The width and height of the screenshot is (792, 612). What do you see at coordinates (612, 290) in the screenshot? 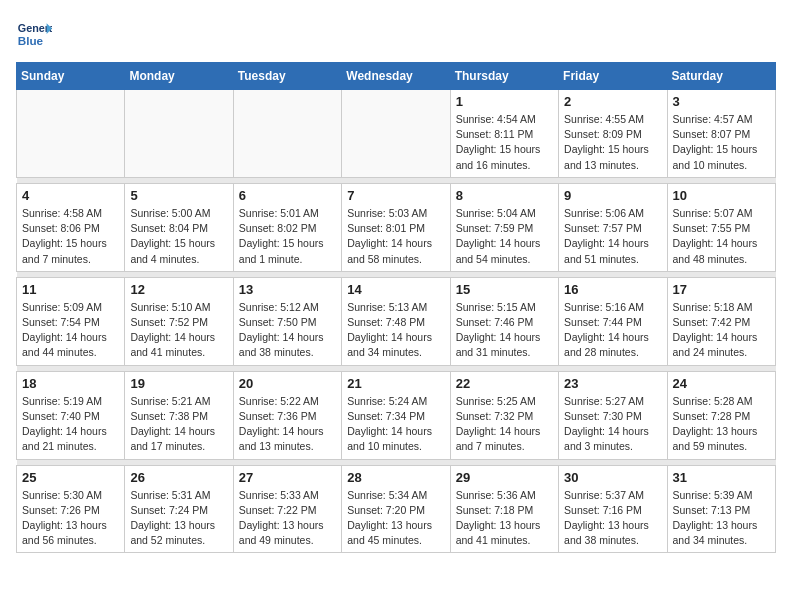
I see `day-number: 16` at bounding box center [612, 290].